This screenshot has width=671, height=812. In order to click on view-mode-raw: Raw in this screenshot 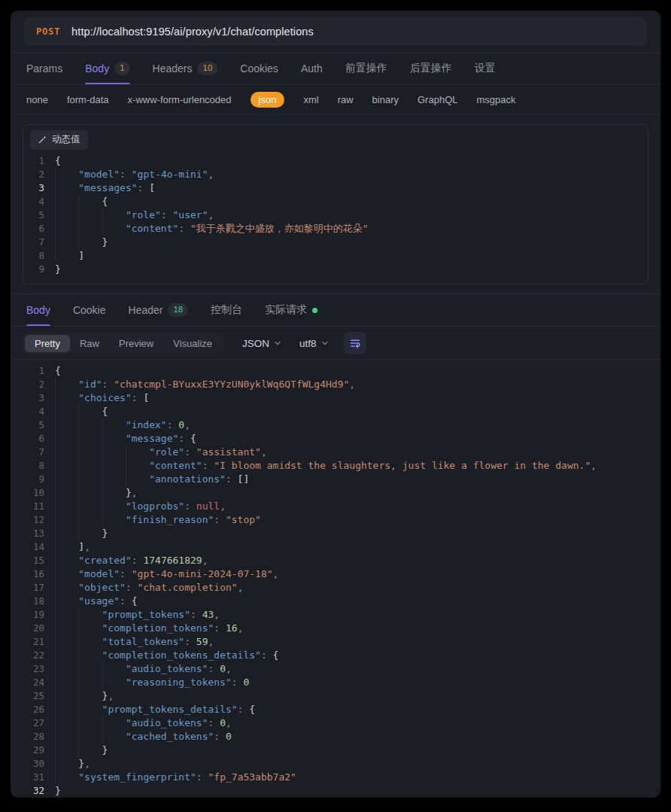, I will do `click(90, 343)`.